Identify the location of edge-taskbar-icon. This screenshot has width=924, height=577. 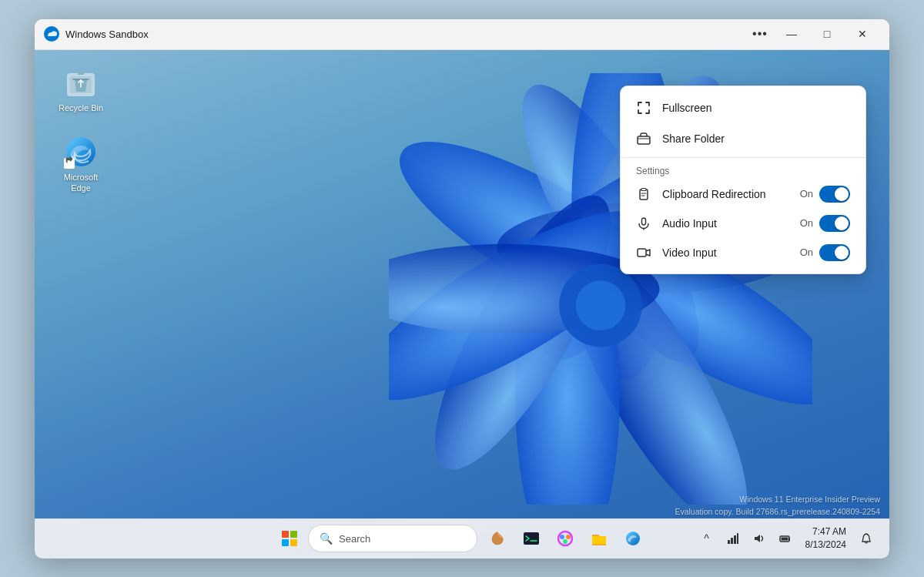
(633, 538).